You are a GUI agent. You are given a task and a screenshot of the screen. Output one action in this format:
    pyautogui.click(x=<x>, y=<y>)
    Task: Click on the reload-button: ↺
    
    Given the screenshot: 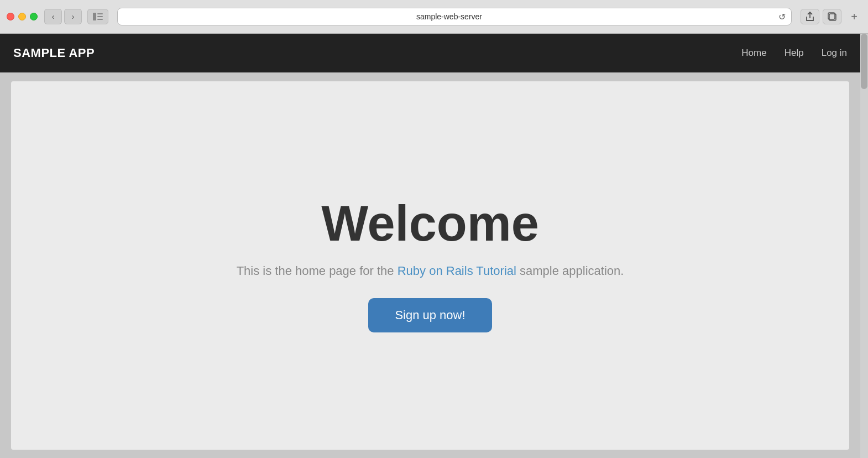 What is the action you would take?
    pyautogui.click(x=782, y=17)
    